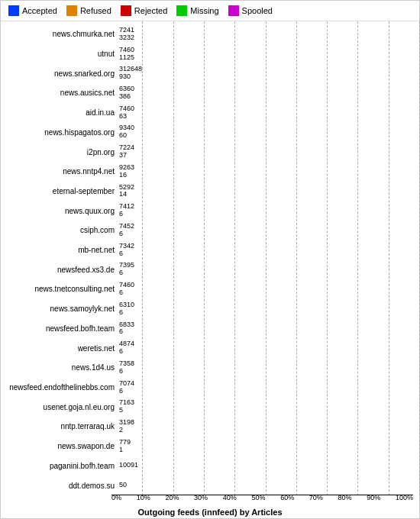  What do you see at coordinates (210, 73) in the screenshot?
I see `chart-row: news.snarked.org312648930` at bounding box center [210, 73].